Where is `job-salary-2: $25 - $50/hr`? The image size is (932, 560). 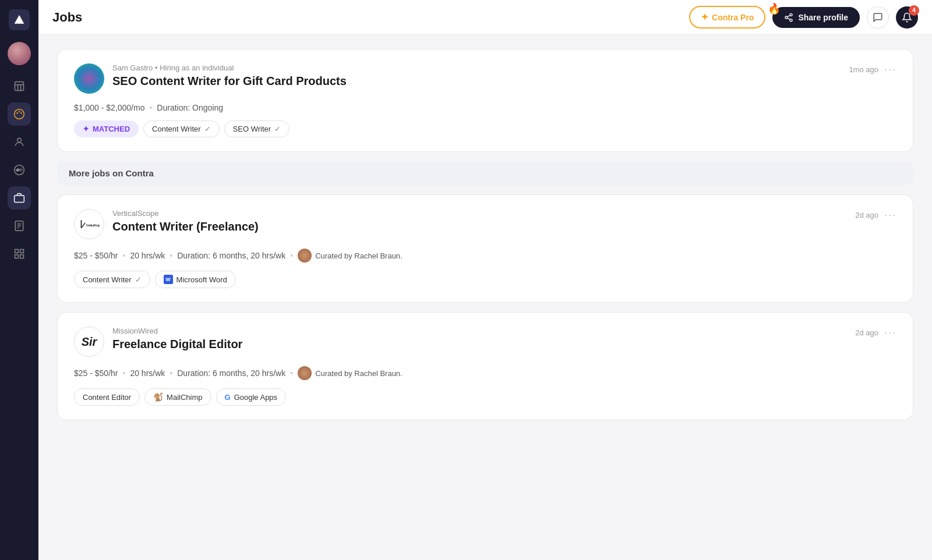
job-salary-2: $25 - $50/hr is located at coordinates (96, 256).